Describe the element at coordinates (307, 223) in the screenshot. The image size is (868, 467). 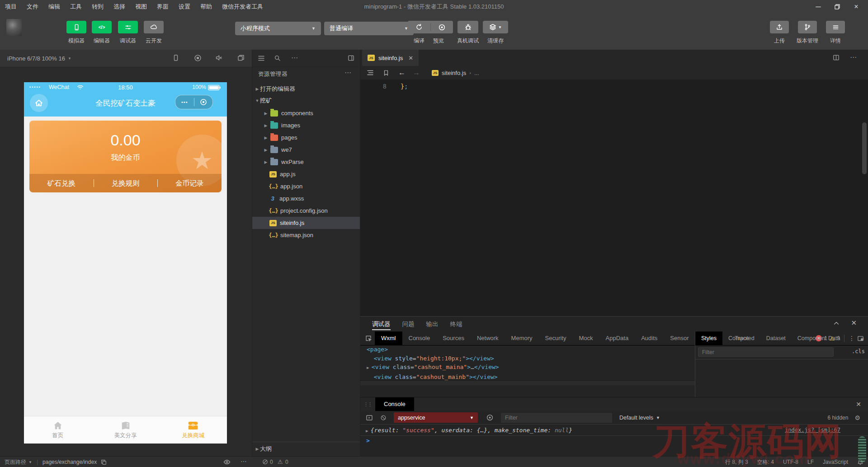
I see `tree-item-siteinfo-js: JS siteinfo.js` at that location.